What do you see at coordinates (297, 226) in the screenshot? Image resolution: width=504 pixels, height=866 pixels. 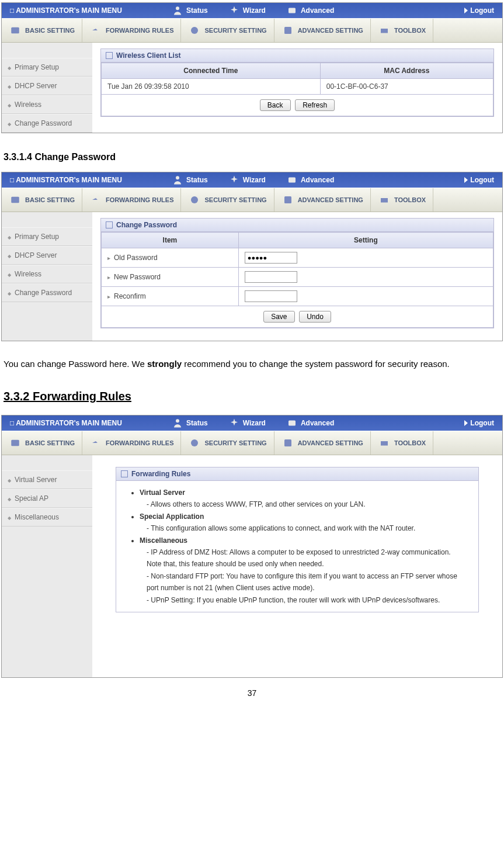 I see `panel-header: Change Password` at bounding box center [297, 226].